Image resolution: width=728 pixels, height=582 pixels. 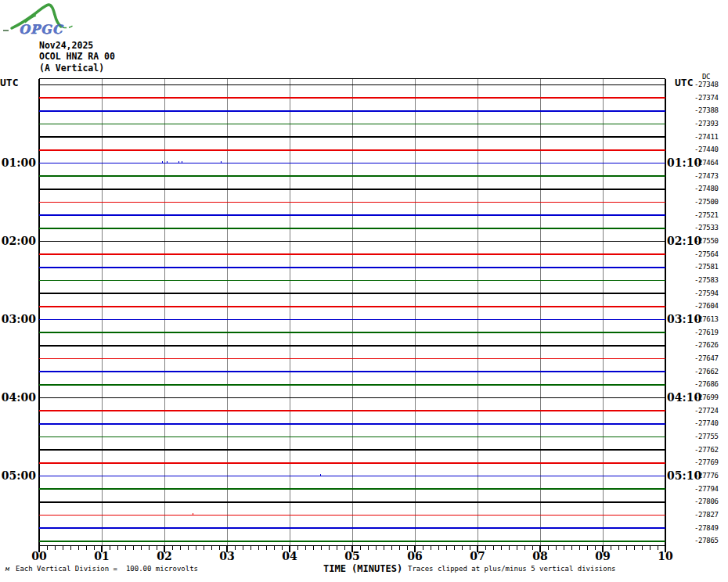 What do you see at coordinates (706, 462) in the screenshot?
I see `dc-offset-value: -27769` at bounding box center [706, 462].